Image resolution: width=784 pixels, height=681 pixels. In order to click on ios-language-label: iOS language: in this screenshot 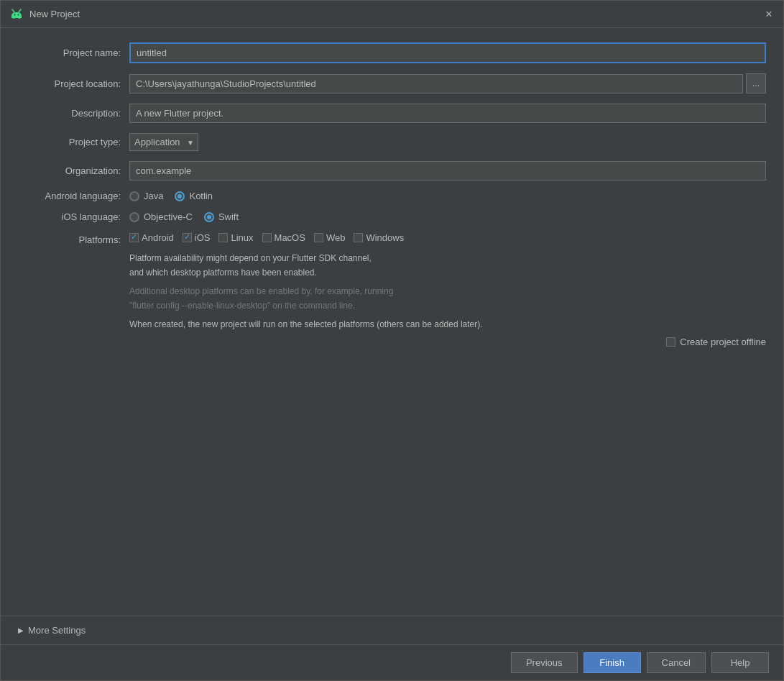, I will do `click(73, 217)`.